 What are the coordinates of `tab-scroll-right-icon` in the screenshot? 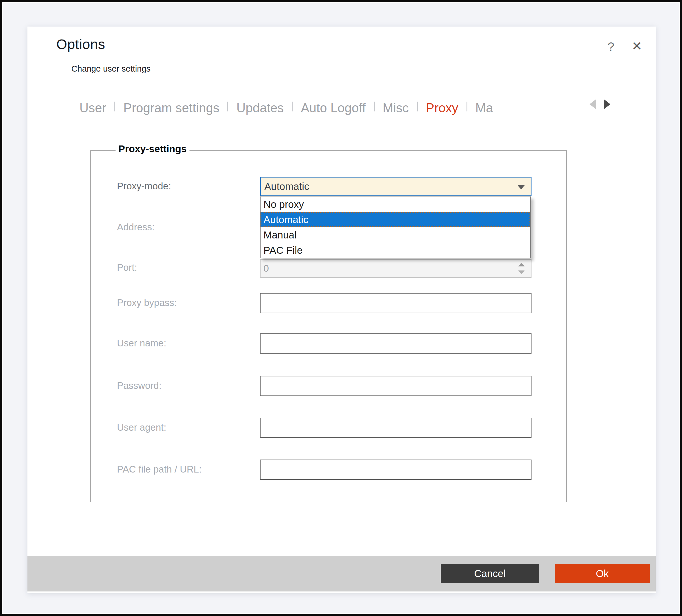 It's located at (607, 104).